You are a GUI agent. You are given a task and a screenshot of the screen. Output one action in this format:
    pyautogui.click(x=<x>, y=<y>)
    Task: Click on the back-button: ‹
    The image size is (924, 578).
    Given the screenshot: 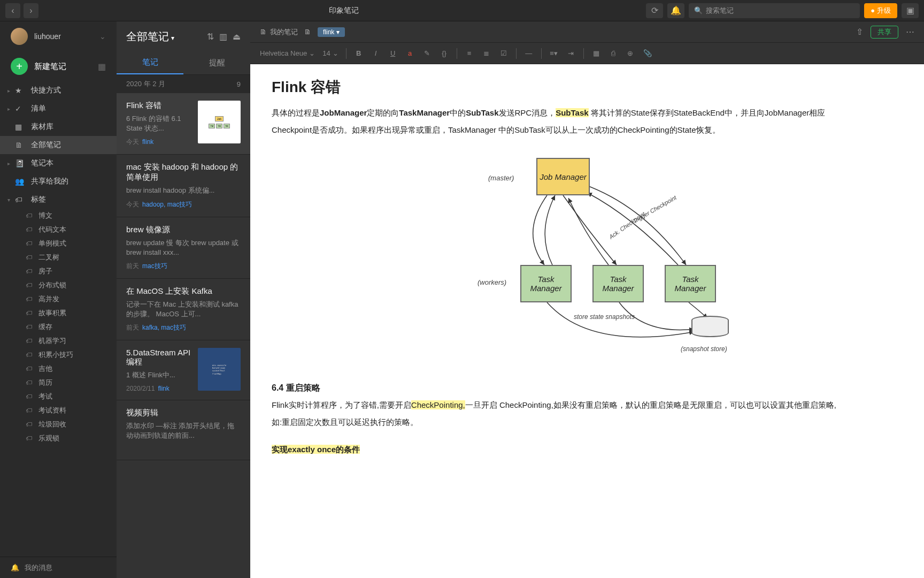 What is the action you would take?
    pyautogui.click(x=13, y=11)
    